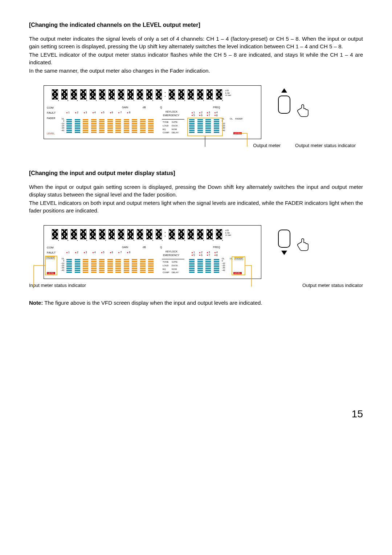 The image size is (392, 555). Describe the element at coordinates (196, 303) in the screenshot. I see `note-line: Note: The figure above is the VFD screen…` at that location.